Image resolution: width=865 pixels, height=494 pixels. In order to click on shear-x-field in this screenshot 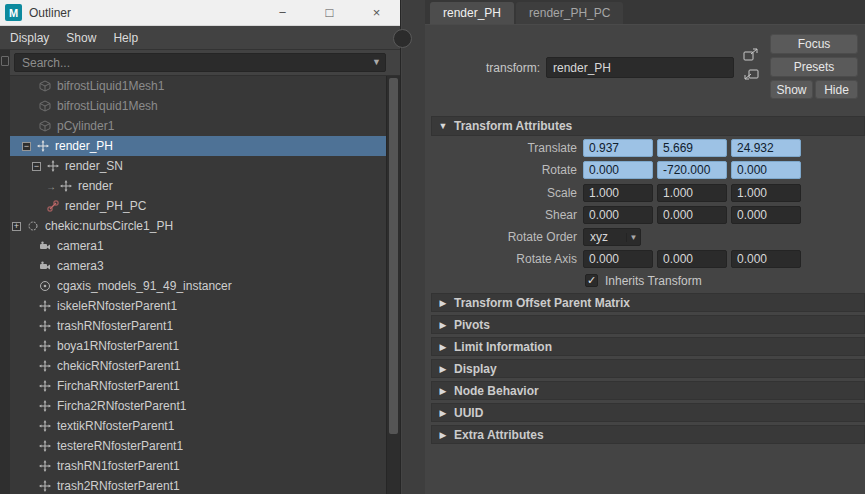, I will do `click(618, 215)`.